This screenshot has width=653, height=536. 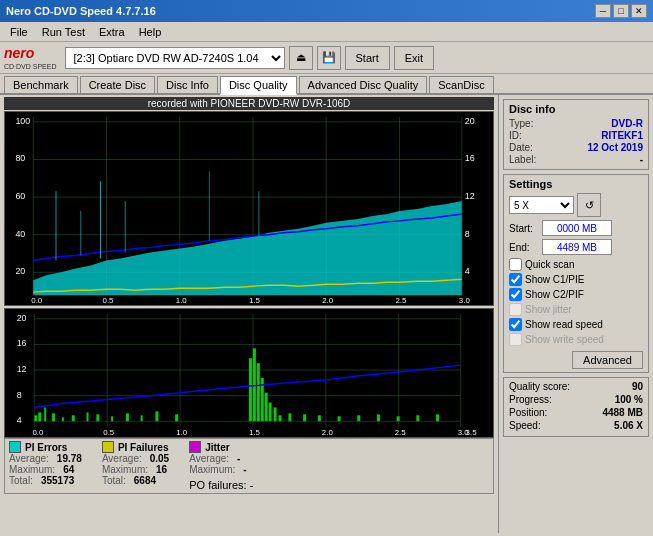 What do you see at coordinates (22, 121) in the screenshot?
I see `svg-text: 100` at bounding box center [22, 121].